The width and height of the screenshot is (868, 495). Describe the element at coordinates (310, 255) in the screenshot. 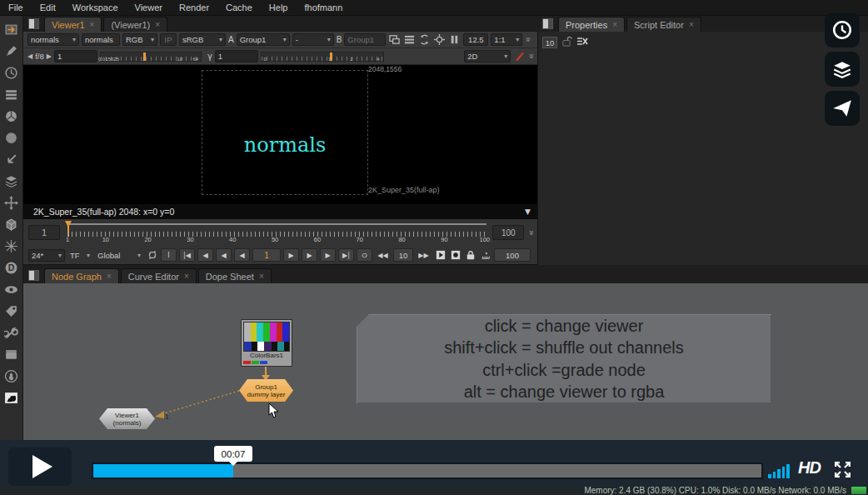

I see `next-frame-button: ▶` at that location.